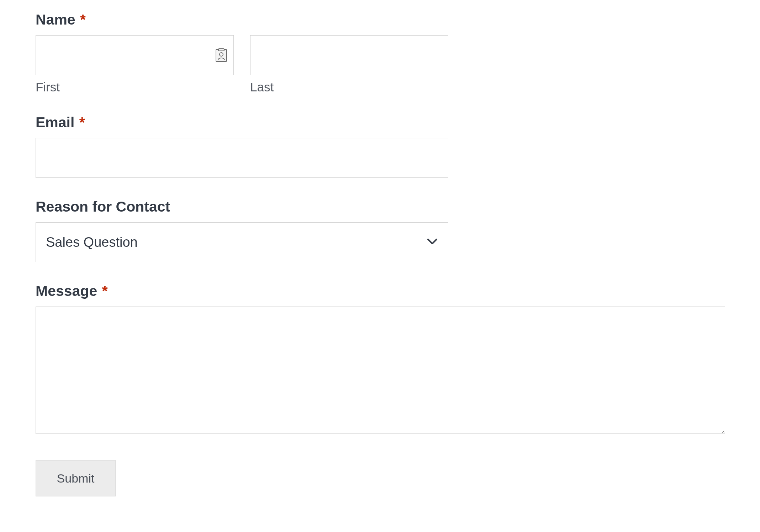  Describe the element at coordinates (55, 122) in the screenshot. I see `email-label-text: Email` at that location.